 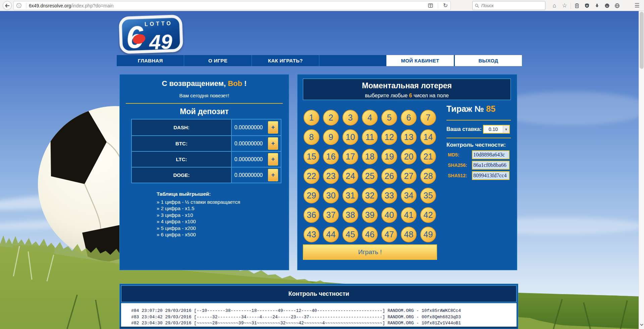 What do you see at coordinates (286, 60) in the screenshot?
I see `nav-item-kak-igrat: КАК ИГРАТЬ?` at bounding box center [286, 60].